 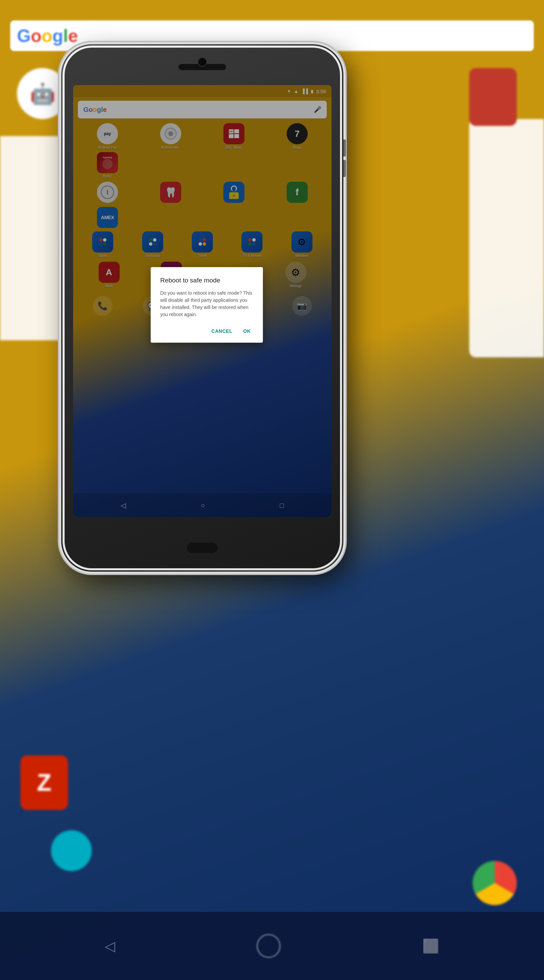 I want to click on phone-home-button, so click(x=202, y=548).